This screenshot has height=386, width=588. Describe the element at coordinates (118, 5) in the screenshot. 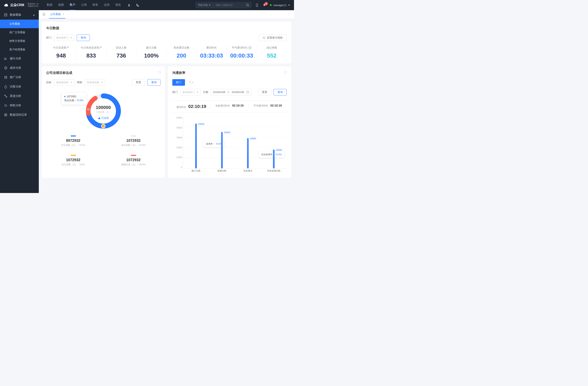

I see `nav-item-6: 报名` at that location.